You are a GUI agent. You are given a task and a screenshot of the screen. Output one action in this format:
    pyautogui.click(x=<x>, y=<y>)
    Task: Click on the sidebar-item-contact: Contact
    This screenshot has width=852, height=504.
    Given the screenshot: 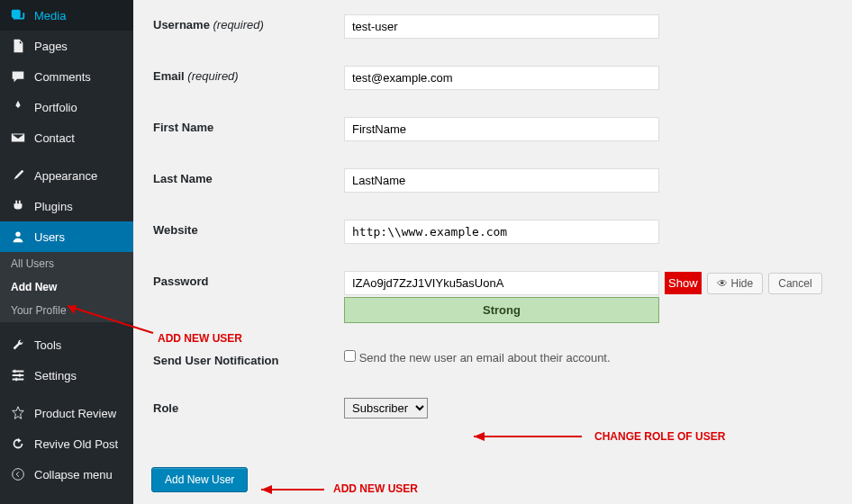 What is the action you would take?
    pyautogui.click(x=67, y=138)
    